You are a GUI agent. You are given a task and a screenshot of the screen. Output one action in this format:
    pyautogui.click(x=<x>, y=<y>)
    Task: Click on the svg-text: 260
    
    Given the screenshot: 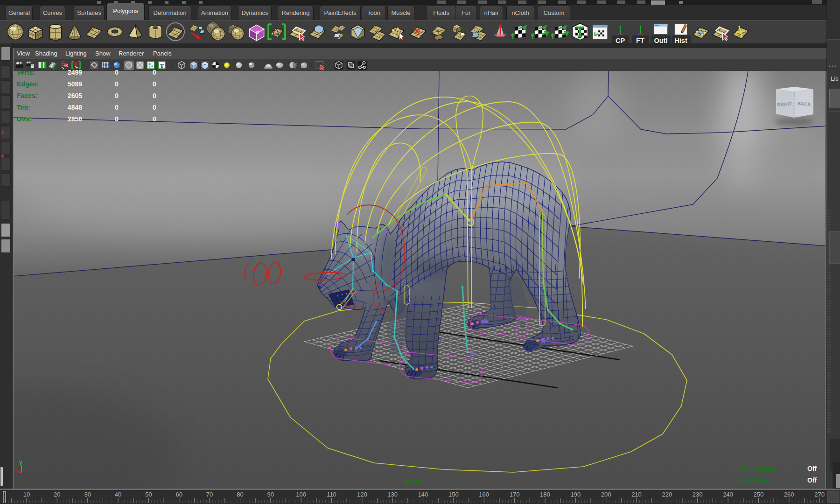 What is the action you would take?
    pyautogui.click(x=789, y=495)
    